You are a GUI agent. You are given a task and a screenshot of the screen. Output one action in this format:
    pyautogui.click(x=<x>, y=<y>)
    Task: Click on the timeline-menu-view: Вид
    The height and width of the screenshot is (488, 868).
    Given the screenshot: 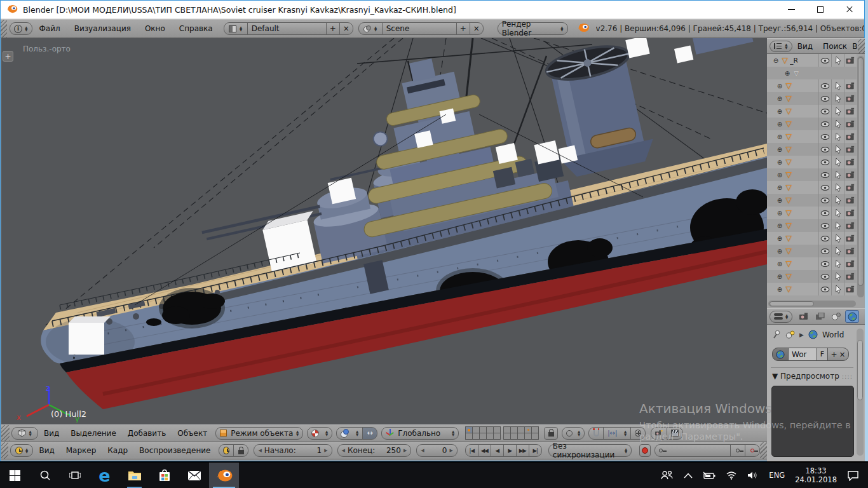 What is the action you would take?
    pyautogui.click(x=46, y=451)
    